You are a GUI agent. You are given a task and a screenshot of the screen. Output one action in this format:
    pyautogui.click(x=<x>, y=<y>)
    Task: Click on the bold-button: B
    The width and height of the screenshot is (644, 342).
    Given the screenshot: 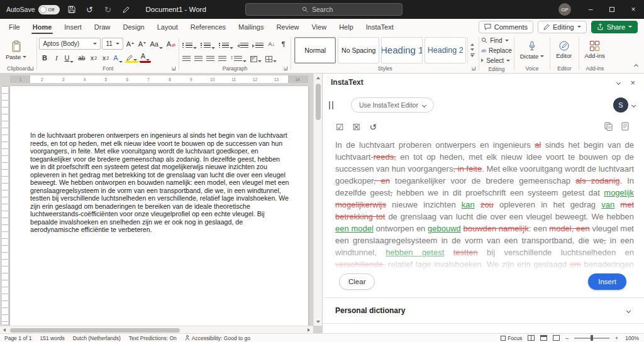 What is the action you would take?
    pyautogui.click(x=44, y=57)
    